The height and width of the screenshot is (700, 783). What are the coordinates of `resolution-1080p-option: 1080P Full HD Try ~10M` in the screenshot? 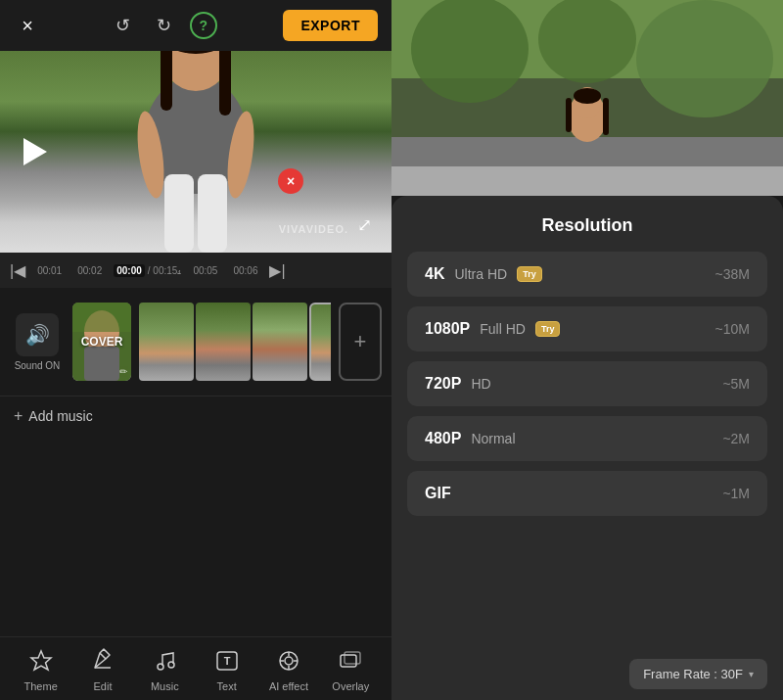 It's located at (587, 329).